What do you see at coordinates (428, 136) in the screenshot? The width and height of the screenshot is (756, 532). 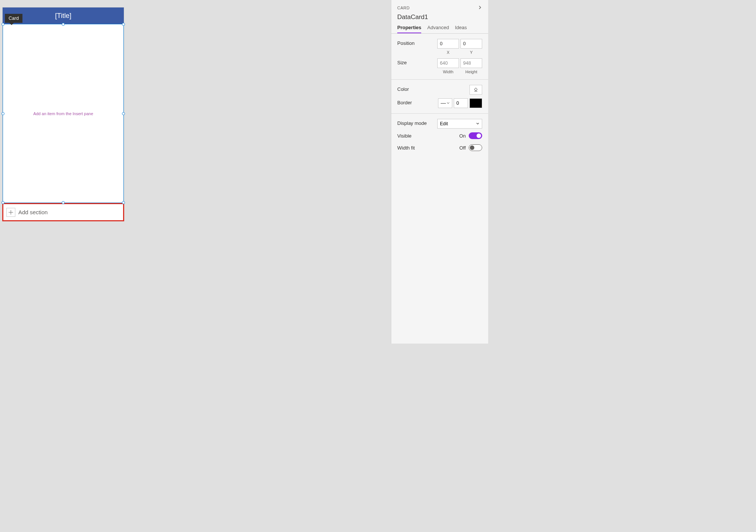 I see `visible-label: Visible` at bounding box center [428, 136].